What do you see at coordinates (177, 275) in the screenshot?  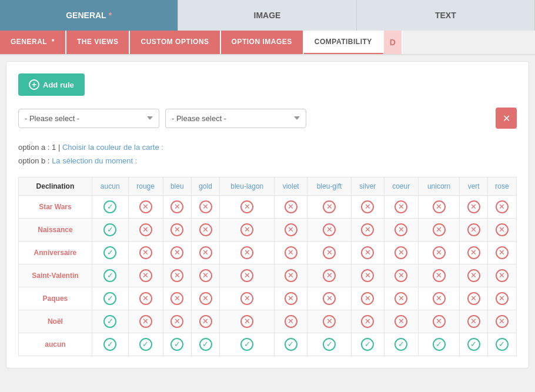 I see `cell-3-2: ✕` at bounding box center [177, 275].